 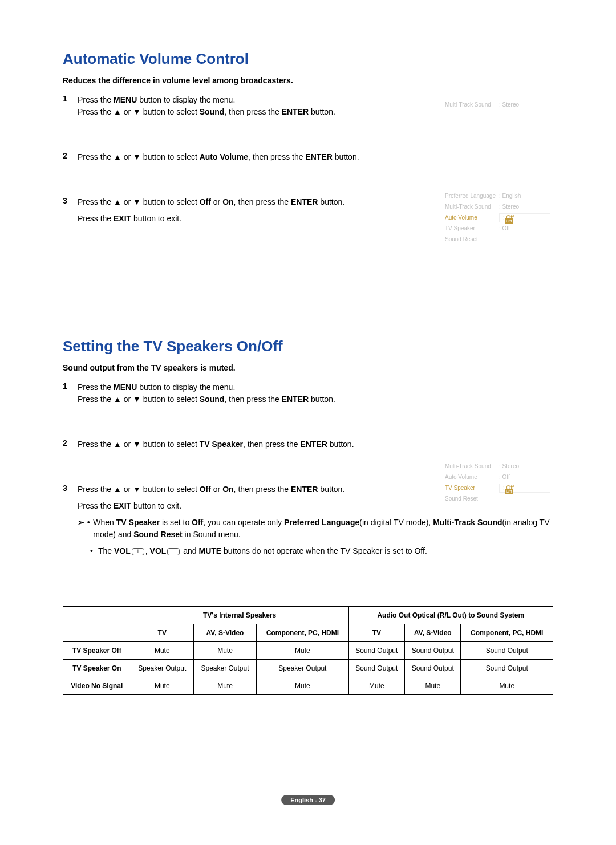 I want to click on osd-snippet-3: Multi-Track Sound: Stereo Auto Volume: O…, so click(x=499, y=482).